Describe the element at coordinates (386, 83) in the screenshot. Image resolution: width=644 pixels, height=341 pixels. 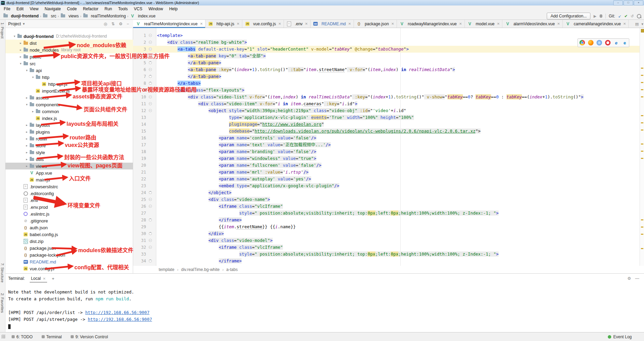
I see `code-line: 8^ </a-tabs>` at that location.